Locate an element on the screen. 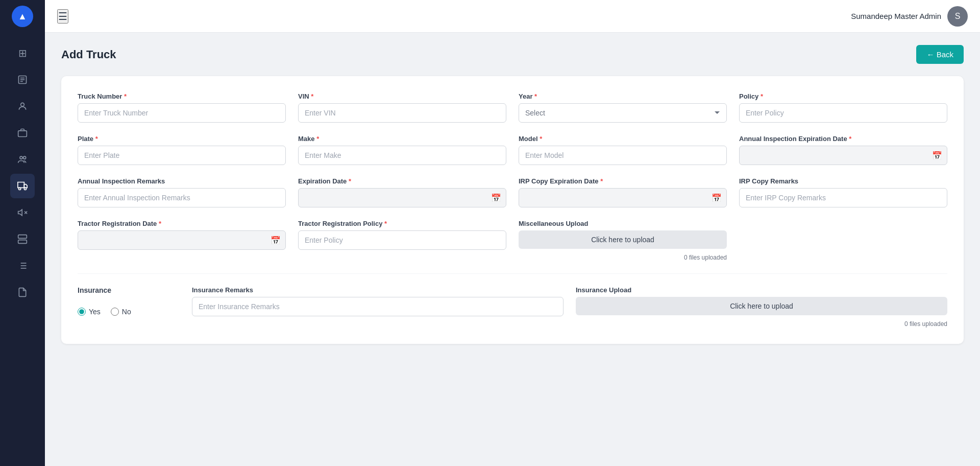 This screenshot has width=980, height=466. insurance-remarks-label: Insurance Remarks is located at coordinates (378, 290).